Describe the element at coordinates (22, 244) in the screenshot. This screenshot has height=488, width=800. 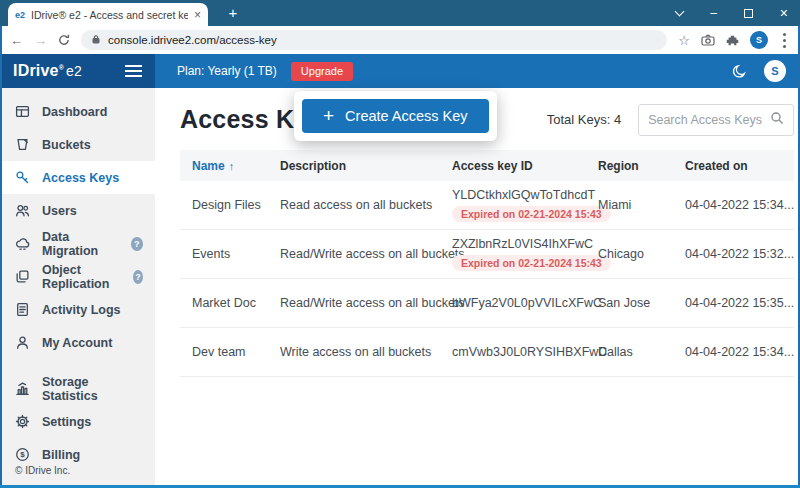
I see `cloud-upload-icon` at that location.